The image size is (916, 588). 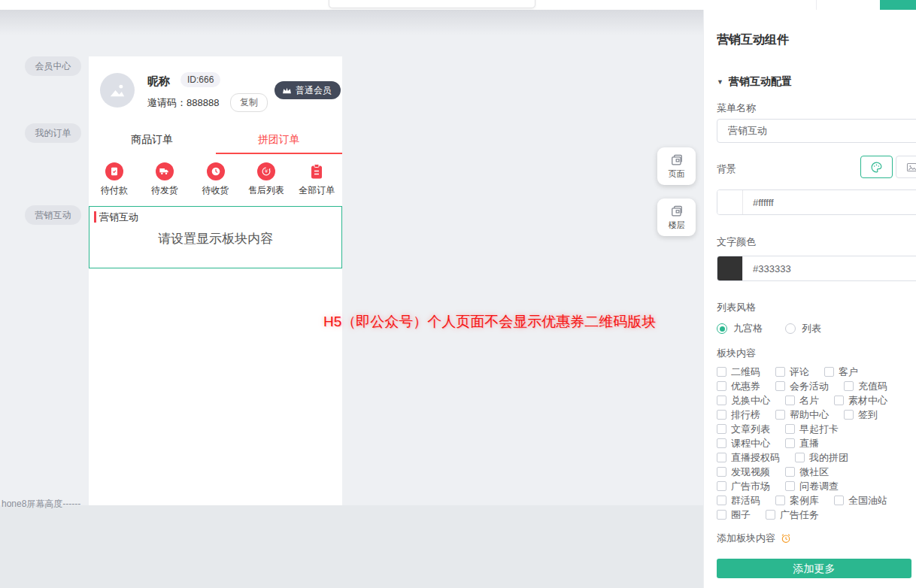 I want to click on checkbox-course-center: 课程中心, so click(x=743, y=444).